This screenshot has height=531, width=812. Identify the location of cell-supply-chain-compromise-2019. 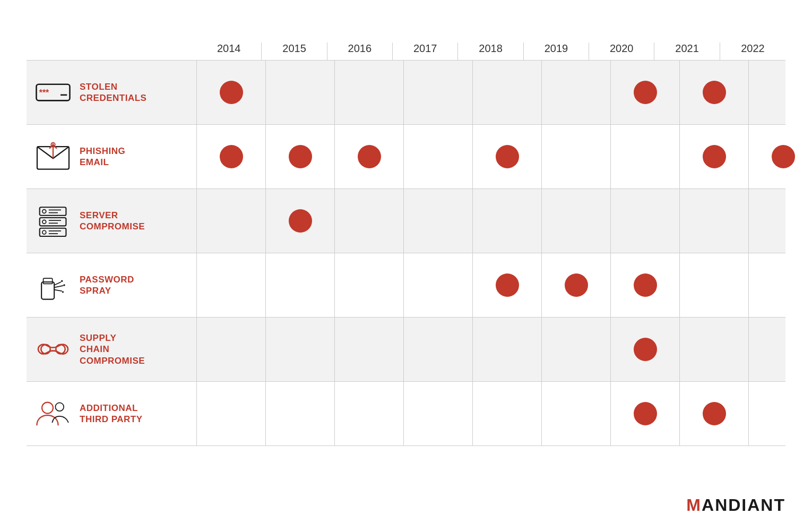
(576, 349).